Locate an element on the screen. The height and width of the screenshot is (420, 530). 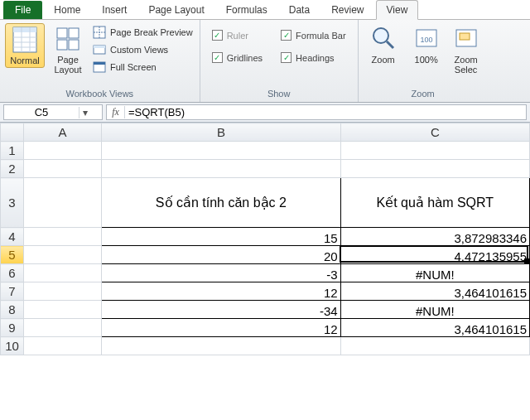
normal-view-icon is located at coordinates (25, 40).